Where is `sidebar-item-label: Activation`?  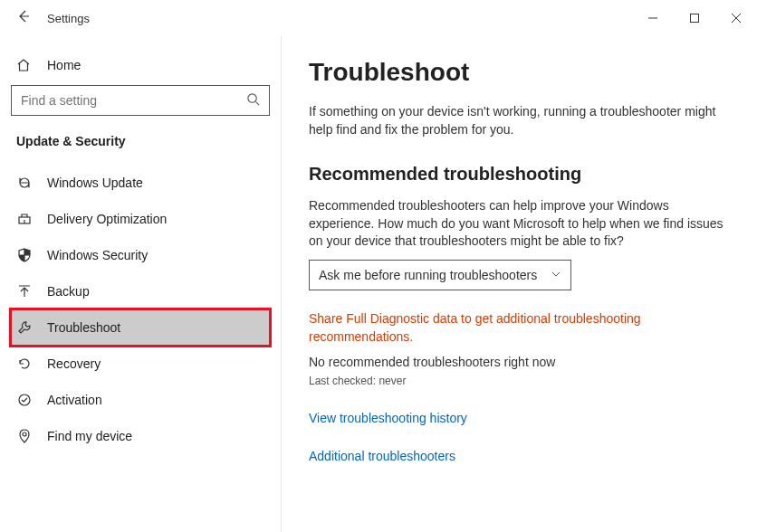
sidebar-item-label: Activation is located at coordinates (74, 400).